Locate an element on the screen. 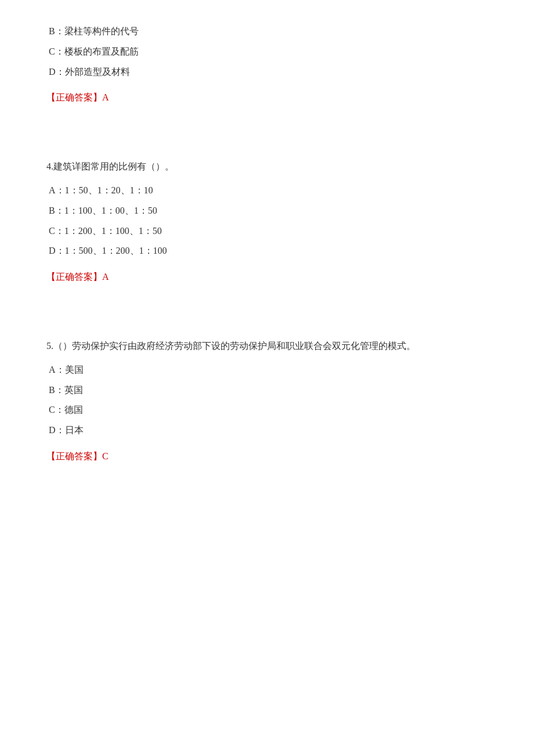 Image resolution: width=534 pixels, height=756 pixels. option-text: 英国 is located at coordinates (74, 390).